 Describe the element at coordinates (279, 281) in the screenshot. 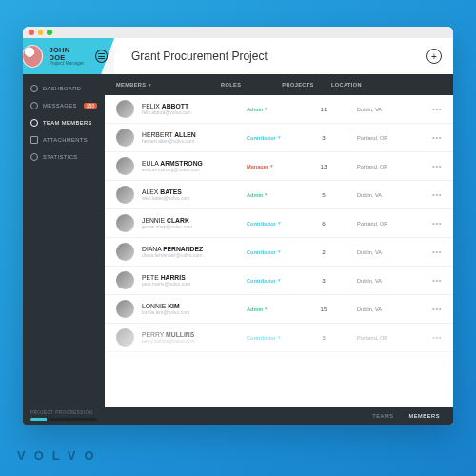

I see `table-row: PETE HARRISpete.harris@volvo.comContribu…` at that location.